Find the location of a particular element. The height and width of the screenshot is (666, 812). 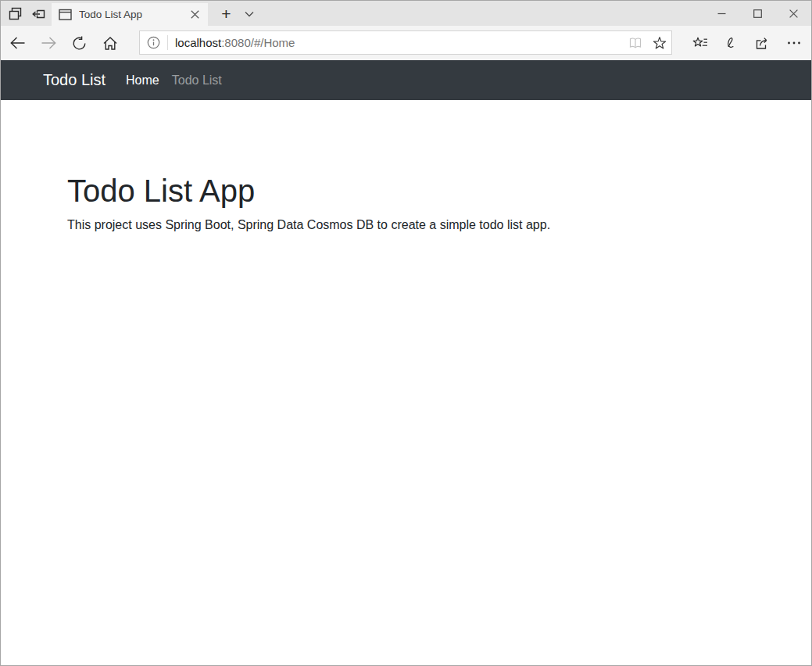

hub-button is located at coordinates (700, 43).